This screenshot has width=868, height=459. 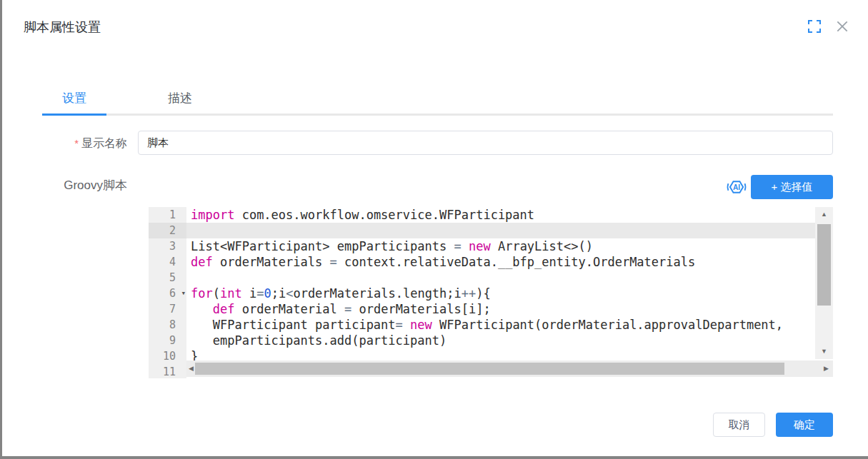 I want to click on line-number: 1, so click(x=167, y=215).